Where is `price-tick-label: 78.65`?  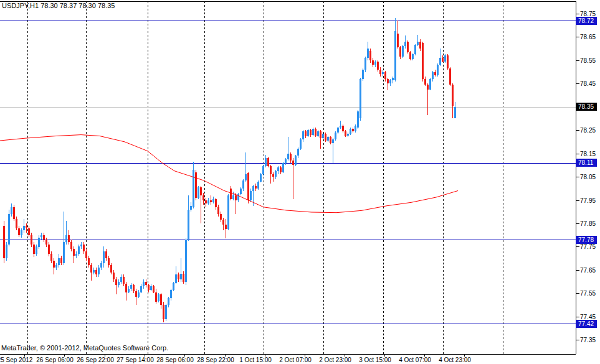
price-tick-label: 78.65 is located at coordinates (588, 37).